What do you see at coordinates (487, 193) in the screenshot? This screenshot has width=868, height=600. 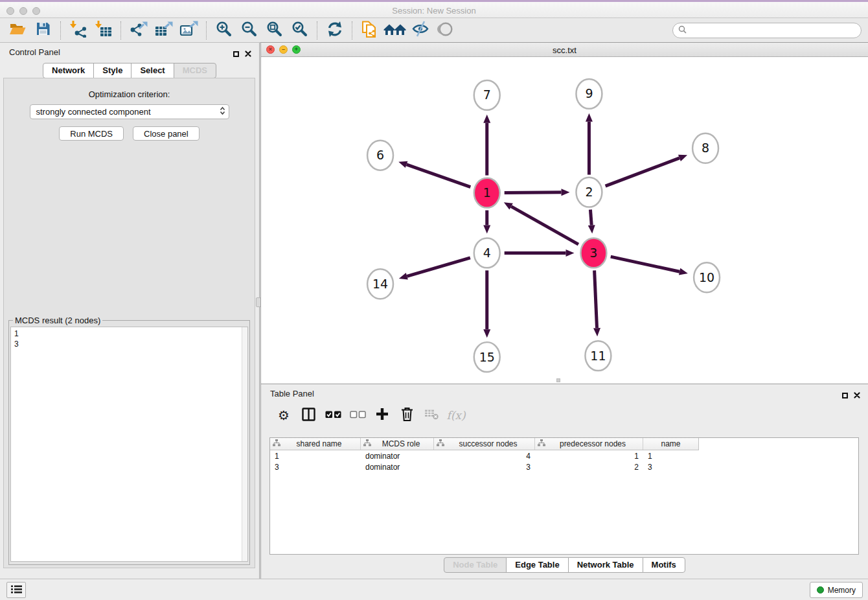 I see `graph-node-1: 1` at bounding box center [487, 193].